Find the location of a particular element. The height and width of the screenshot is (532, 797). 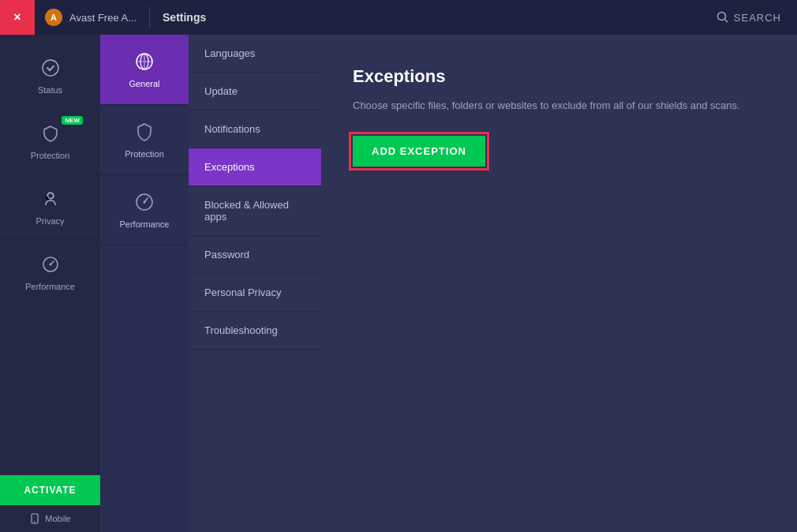

page-title: Exceptions is located at coordinates (559, 77).